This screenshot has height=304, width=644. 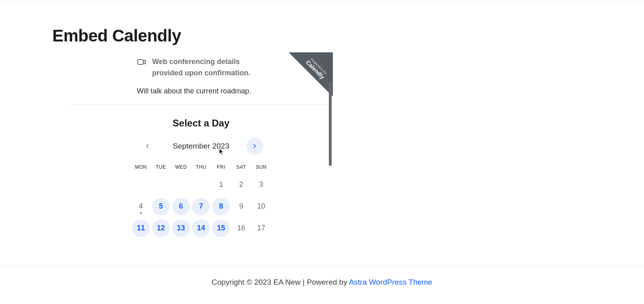 What do you see at coordinates (161, 207) in the screenshot?
I see `calendar-day: 5` at bounding box center [161, 207].